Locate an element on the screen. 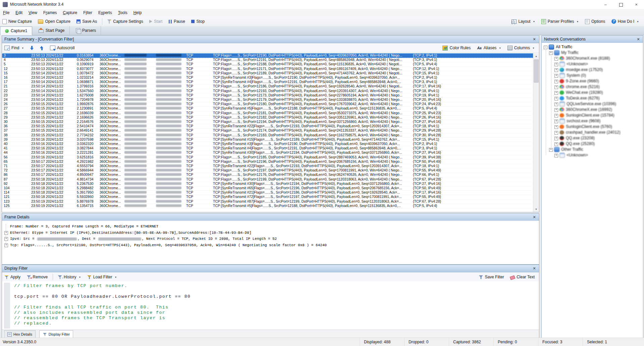  frame-row-16: 1623:50:14 2024/11/221.0233214360Chrome.… is located at coordinates (268, 78).